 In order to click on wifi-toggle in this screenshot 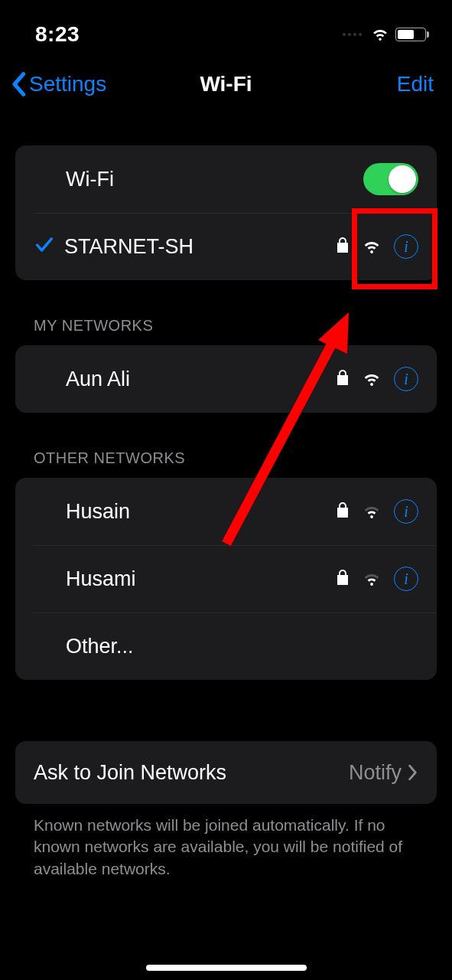, I will do `click(391, 179)`.